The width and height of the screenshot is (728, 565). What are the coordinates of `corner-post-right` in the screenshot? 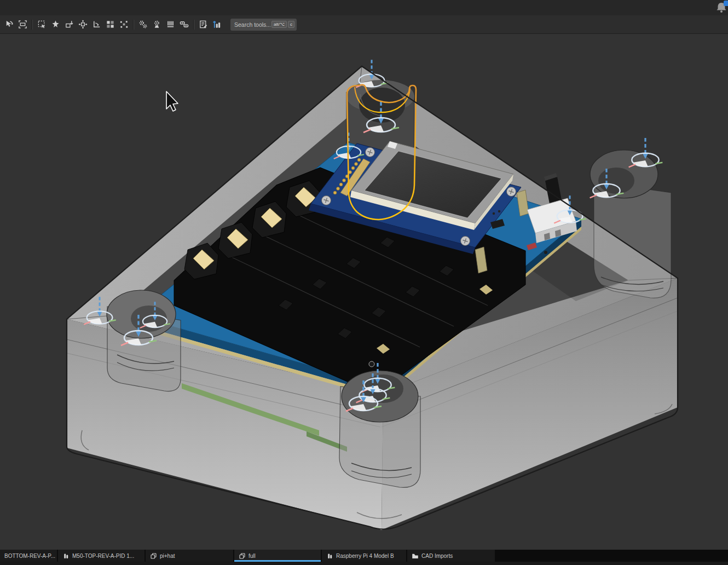 It's located at (631, 224).